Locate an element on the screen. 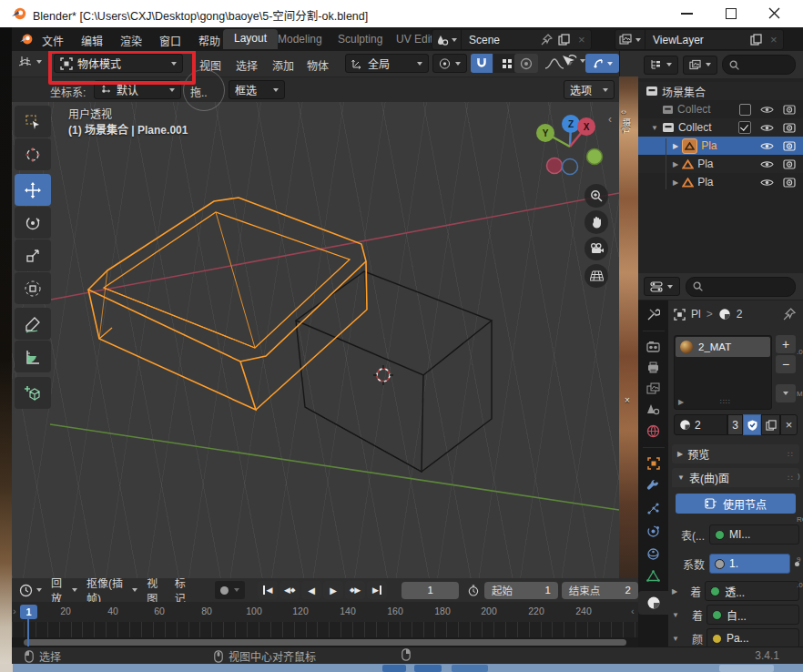  gizmo-dropdown is located at coordinates (603, 64).